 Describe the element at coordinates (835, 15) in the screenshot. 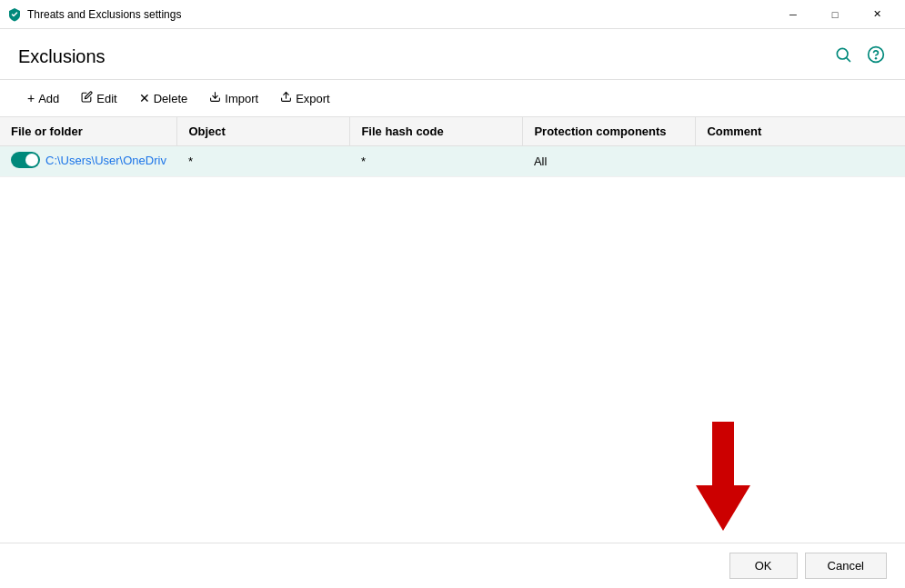

I see `maximize-button: □` at that location.